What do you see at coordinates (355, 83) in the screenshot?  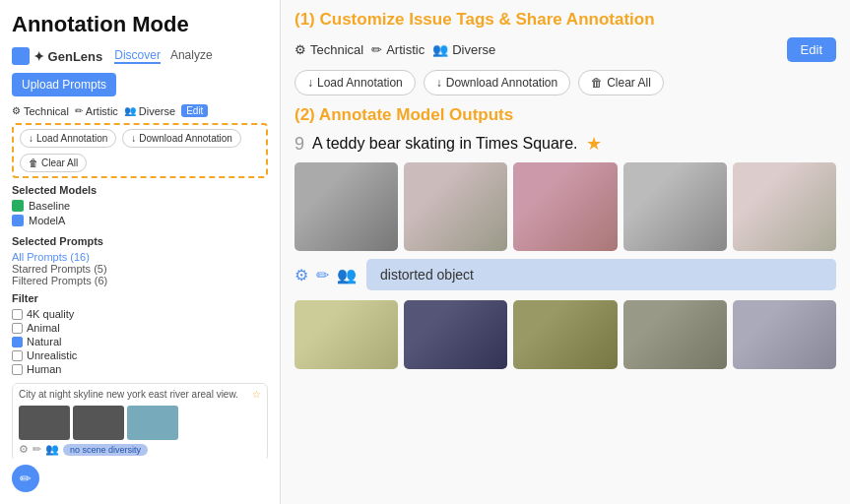 I see `load-anno-btn: ↓ Load Annotation` at bounding box center [355, 83].